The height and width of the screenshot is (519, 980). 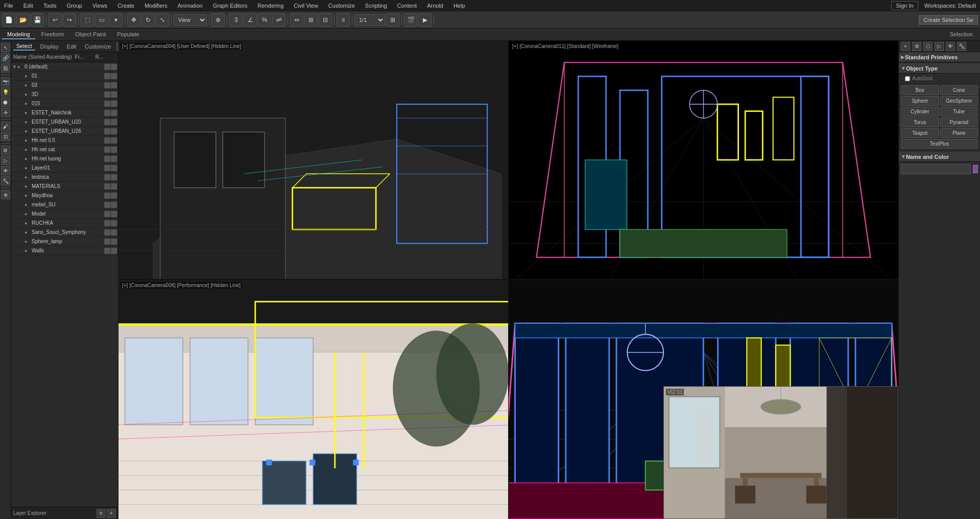 I want to click on lt-camera: 📷, so click(x=6, y=82).